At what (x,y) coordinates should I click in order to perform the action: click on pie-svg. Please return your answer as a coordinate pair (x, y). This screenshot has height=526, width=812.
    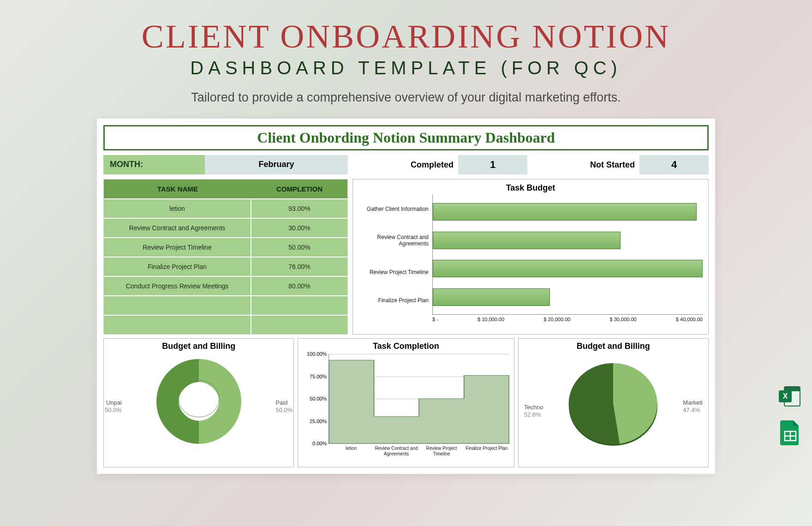
    Looking at the image, I should click on (613, 401).